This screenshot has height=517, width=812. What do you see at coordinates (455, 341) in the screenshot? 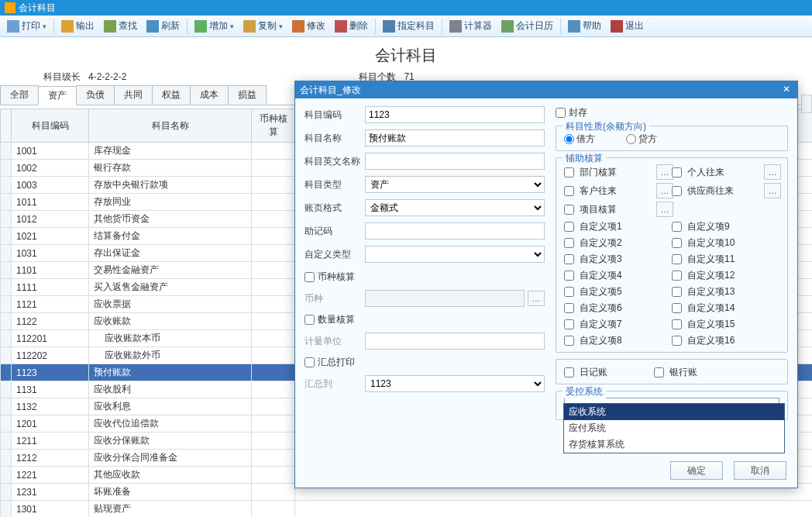
I see `unit-input` at bounding box center [455, 341].